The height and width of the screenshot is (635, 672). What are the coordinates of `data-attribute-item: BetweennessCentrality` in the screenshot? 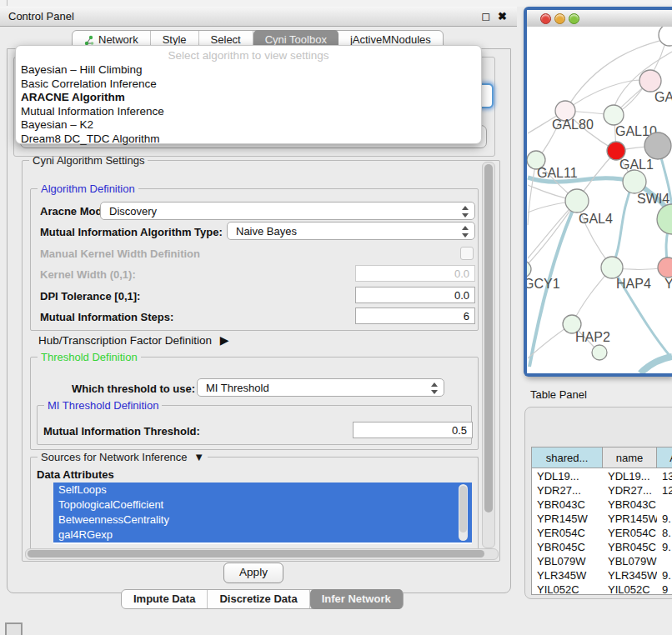 It's located at (263, 520).